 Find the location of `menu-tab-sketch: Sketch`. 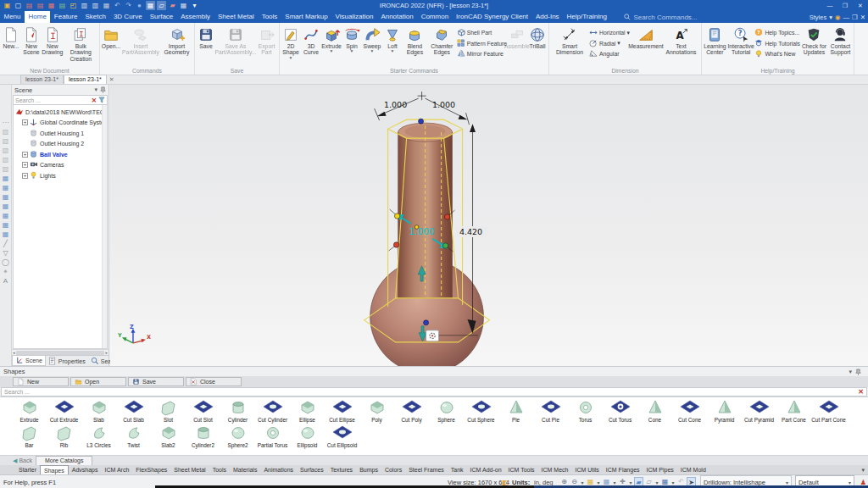

menu-tab-sketch: Sketch is located at coordinates (95, 17).